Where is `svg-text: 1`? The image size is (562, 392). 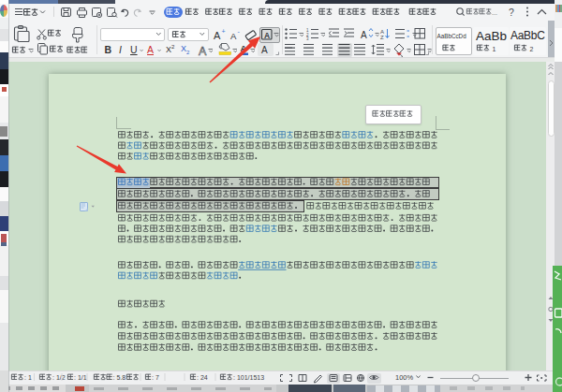
svg-text: 1 is located at coordinates (495, 49).